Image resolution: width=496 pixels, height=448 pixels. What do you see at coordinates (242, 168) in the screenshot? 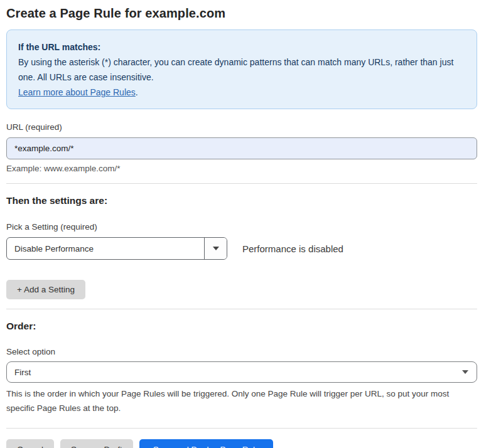
I see `url-example-text: Example: www.example.com/*` at bounding box center [242, 168].